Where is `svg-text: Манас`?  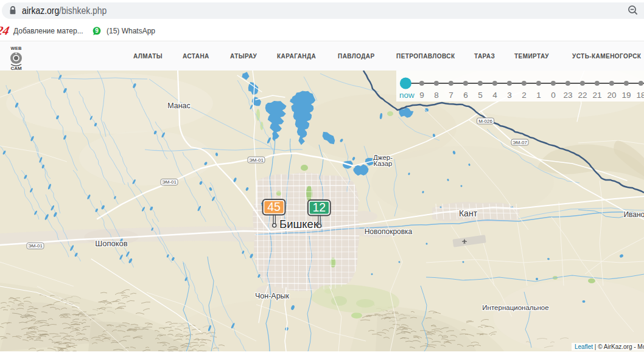 svg-text: Манас is located at coordinates (179, 106).